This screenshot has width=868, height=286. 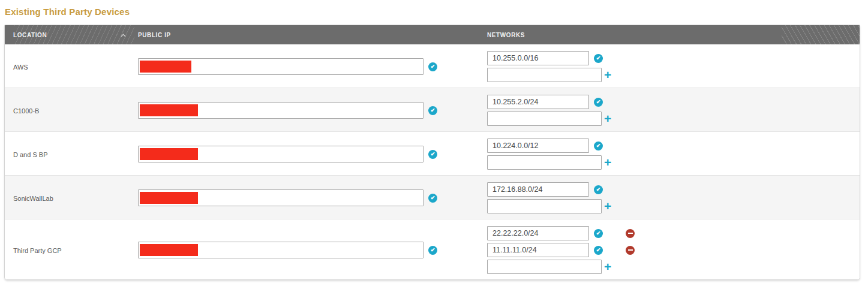 What do you see at coordinates (26, 111) in the screenshot?
I see `location-label: C1000-B` at bounding box center [26, 111].